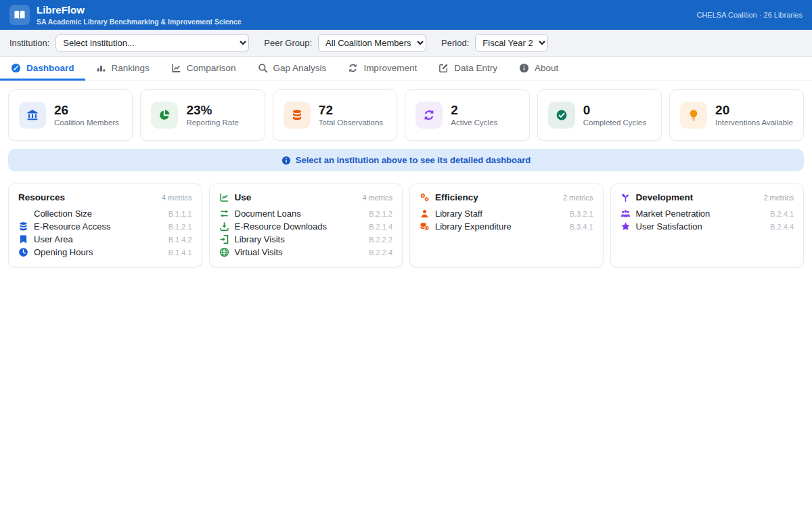  What do you see at coordinates (23, 252) in the screenshot?
I see `clock-icon` at bounding box center [23, 252].